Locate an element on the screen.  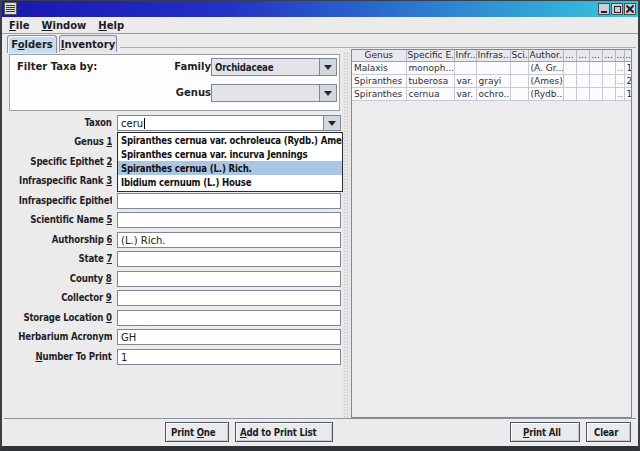
scientific-name-label: Scientific Name 5 is located at coordinates (57, 220).